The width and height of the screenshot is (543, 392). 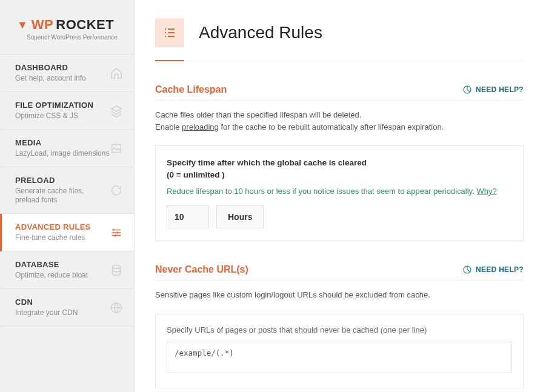 What do you see at coordinates (339, 330) in the screenshot?
I see `never-cache-panel-label: Specify URLs of pages or posts that shou…` at bounding box center [339, 330].